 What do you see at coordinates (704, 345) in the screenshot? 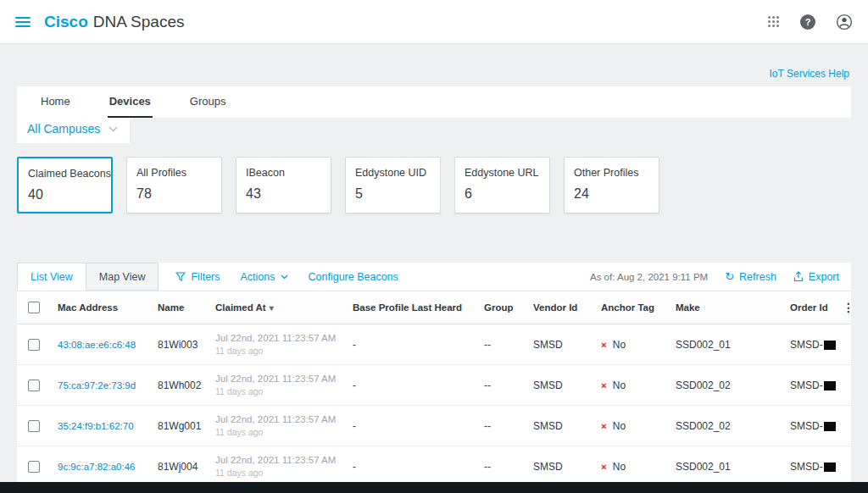
I see `make-value: SSD002_01` at bounding box center [704, 345].